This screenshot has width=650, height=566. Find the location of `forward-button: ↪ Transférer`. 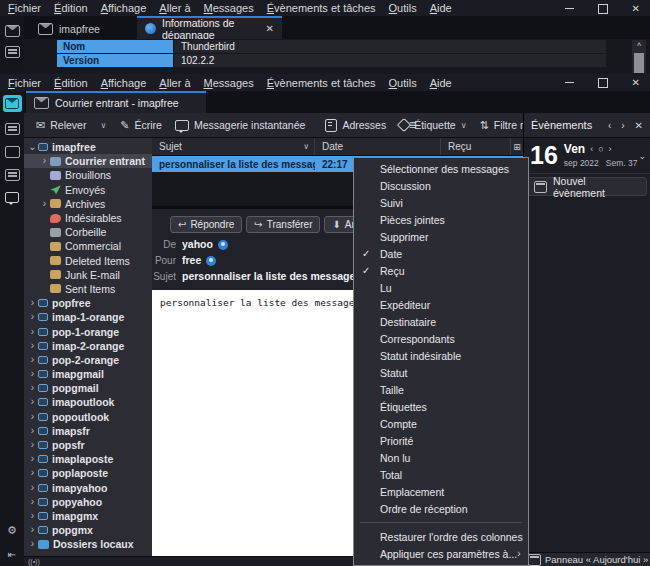

forward-button: ↪ Transférer is located at coordinates (283, 224).